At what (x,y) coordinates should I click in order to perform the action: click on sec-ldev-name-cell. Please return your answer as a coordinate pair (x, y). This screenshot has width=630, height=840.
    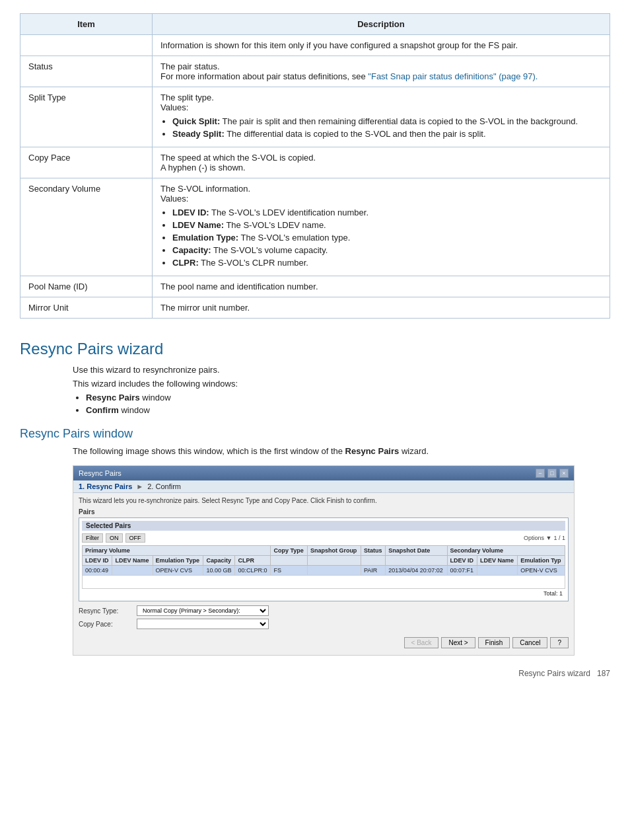
    Looking at the image, I should click on (497, 571).